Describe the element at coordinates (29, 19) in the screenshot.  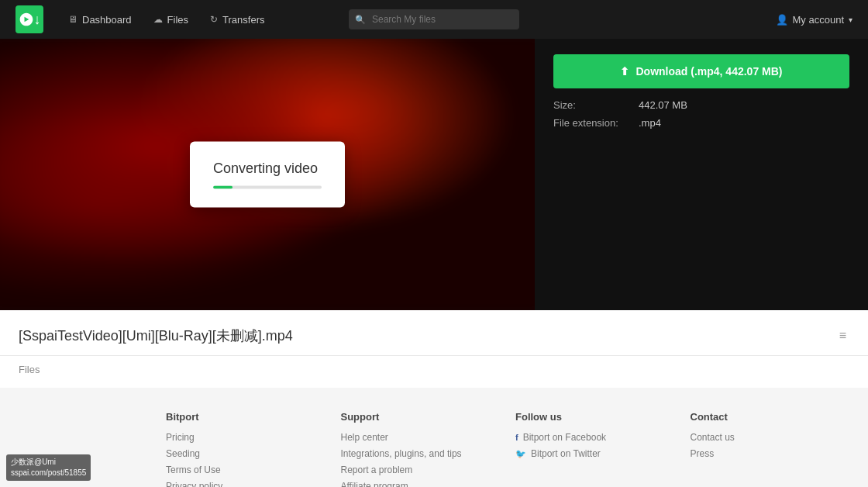
I see `logo: ↓` at that location.